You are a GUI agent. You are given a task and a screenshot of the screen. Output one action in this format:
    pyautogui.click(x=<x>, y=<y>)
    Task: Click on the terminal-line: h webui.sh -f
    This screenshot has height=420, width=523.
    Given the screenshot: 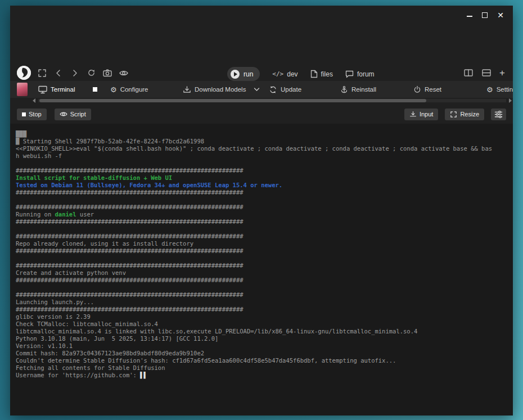 What is the action you would take?
    pyautogui.click(x=262, y=156)
    